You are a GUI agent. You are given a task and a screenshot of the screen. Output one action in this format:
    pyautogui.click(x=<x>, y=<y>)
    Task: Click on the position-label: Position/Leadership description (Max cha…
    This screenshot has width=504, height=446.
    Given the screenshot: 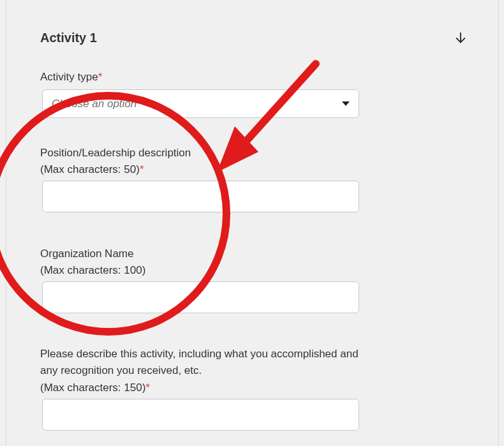 What is the action you would take?
    pyautogui.click(x=115, y=162)
    